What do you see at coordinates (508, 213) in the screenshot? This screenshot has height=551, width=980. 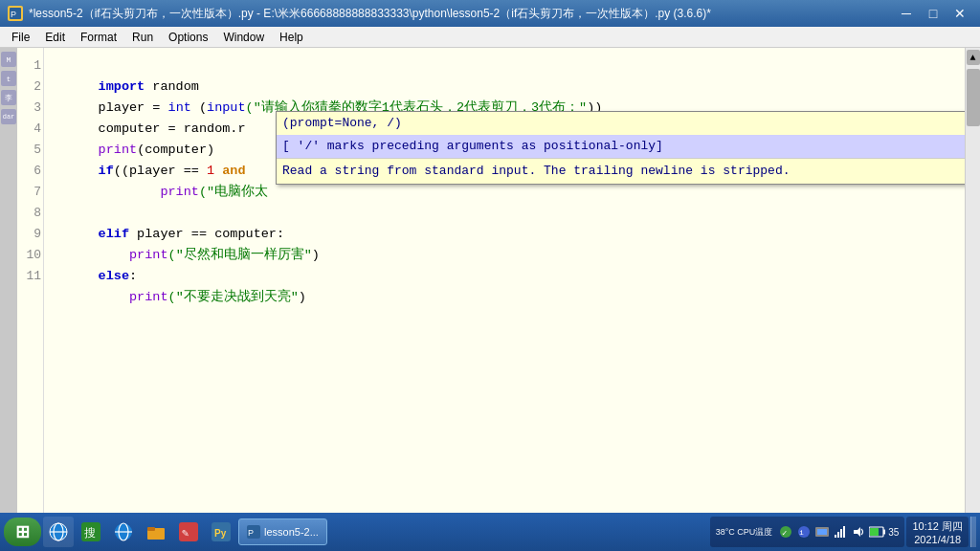 I see `code-line-8: elif player == computer:` at bounding box center [508, 213].